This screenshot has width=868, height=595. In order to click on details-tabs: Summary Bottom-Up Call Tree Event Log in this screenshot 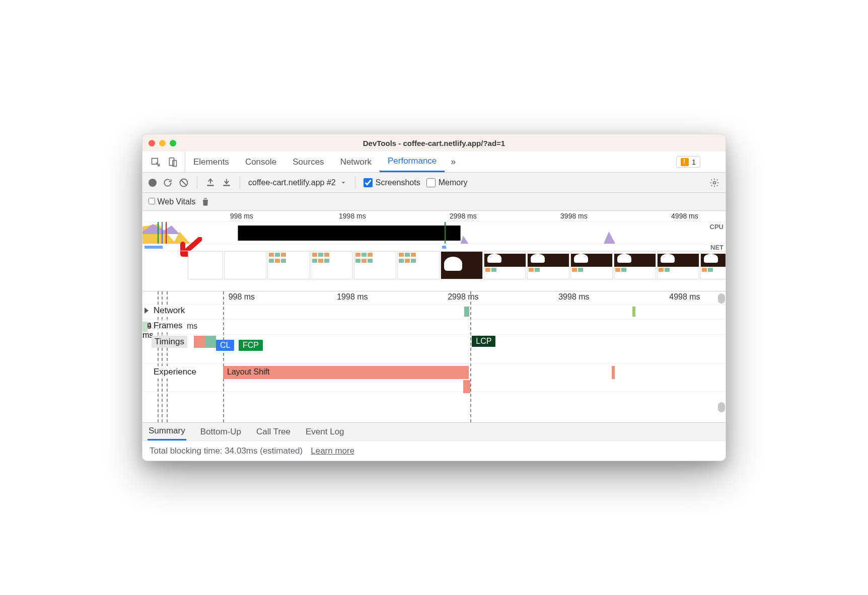, I will do `click(434, 431)`.